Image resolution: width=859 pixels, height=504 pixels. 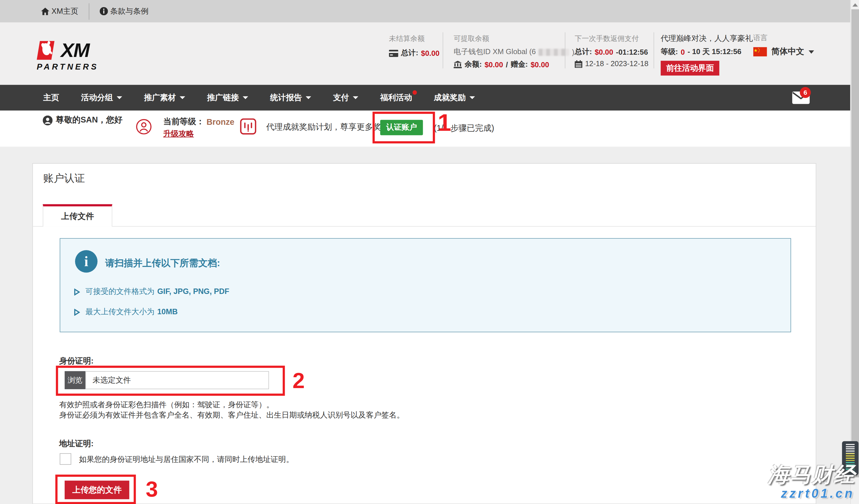 I want to click on topbar-home-label: XM主页, so click(x=65, y=11).